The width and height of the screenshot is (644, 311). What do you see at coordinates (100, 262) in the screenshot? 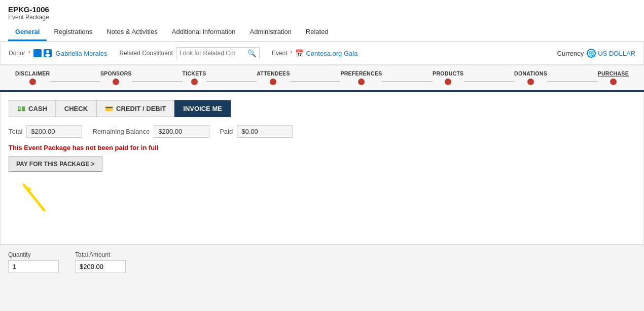
I see `total-amount-field: Total Amount` at bounding box center [100, 262].